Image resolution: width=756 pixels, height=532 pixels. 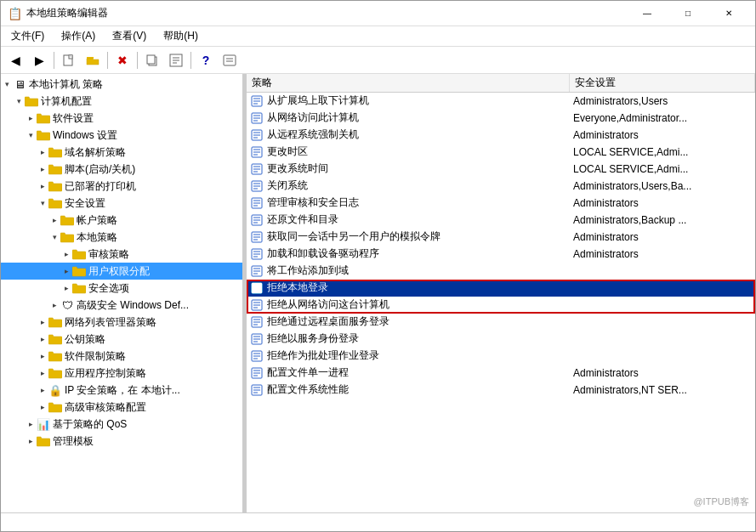 What do you see at coordinates (27, 37) in the screenshot?
I see `menu-file: 文件(F)` at bounding box center [27, 37].